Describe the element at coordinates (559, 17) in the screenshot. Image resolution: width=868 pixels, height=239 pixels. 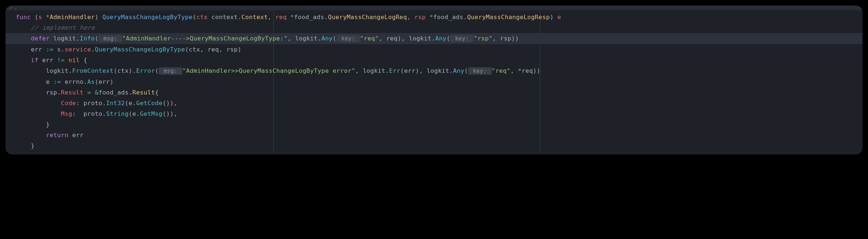
I see `return-e: e` at that location.